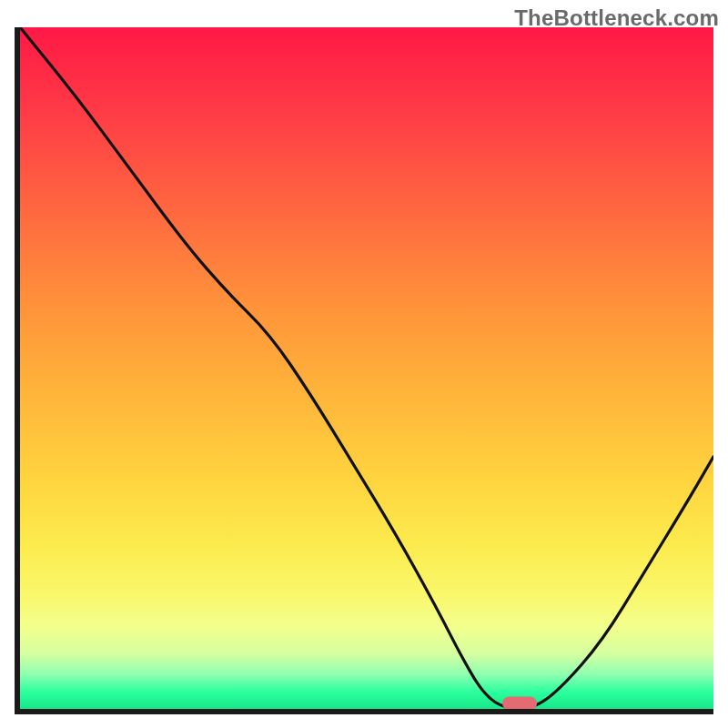  What do you see at coordinates (17, 371) in the screenshot?
I see `y-axis-line` at bounding box center [17, 371].